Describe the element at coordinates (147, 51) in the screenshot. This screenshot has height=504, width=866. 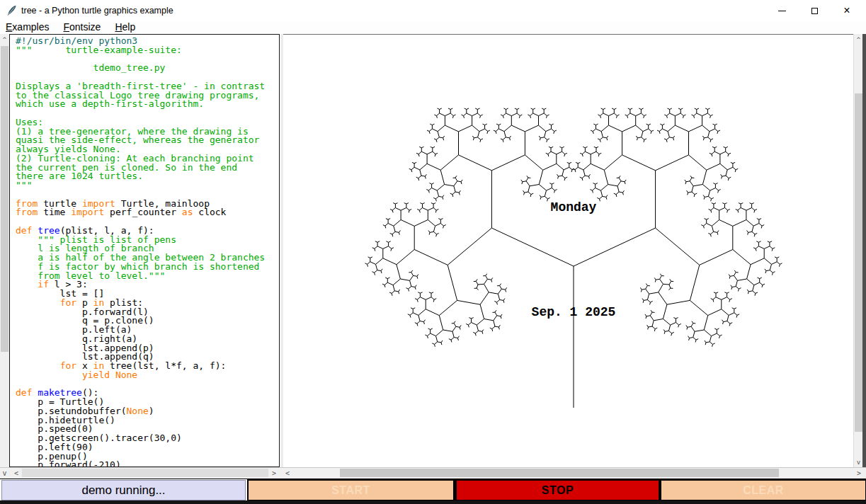
I see `code-line: """ turtle-example-suite:` at that location.